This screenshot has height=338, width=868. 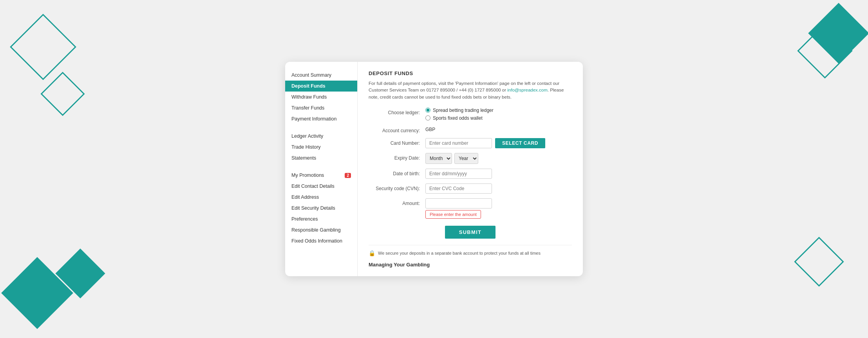 What do you see at coordinates (321, 230) in the screenshot?
I see `sidebar-item-responsible-gambling: Responsible Gambling` at bounding box center [321, 230].